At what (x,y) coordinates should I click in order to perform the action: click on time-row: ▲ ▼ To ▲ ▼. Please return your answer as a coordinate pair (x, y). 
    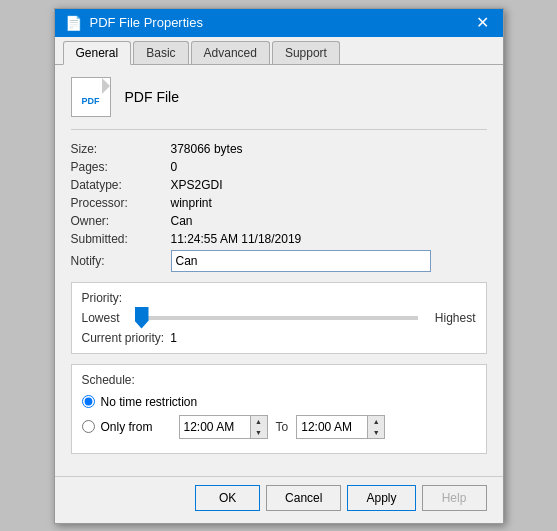
    Looking at the image, I should click on (282, 427).